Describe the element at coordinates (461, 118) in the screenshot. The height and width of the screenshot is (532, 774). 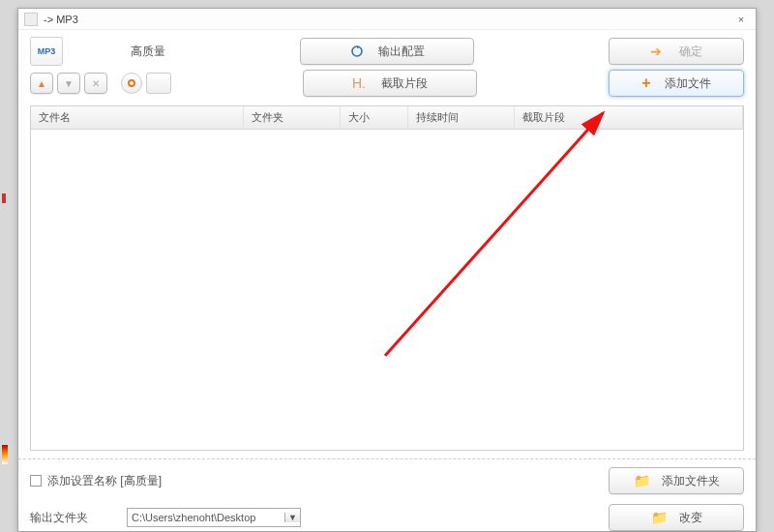
I see `col-duration: 持续时间` at that location.